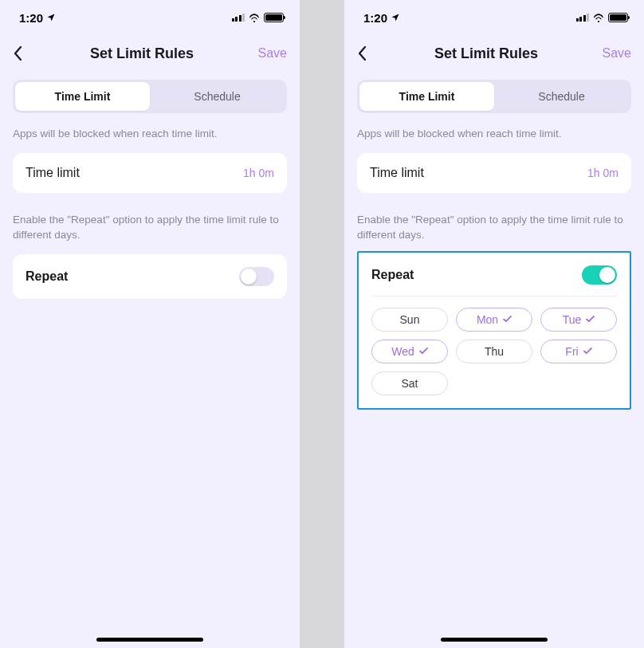 The image size is (644, 648). Describe the element at coordinates (494, 297) in the screenshot. I see `divider` at that location.